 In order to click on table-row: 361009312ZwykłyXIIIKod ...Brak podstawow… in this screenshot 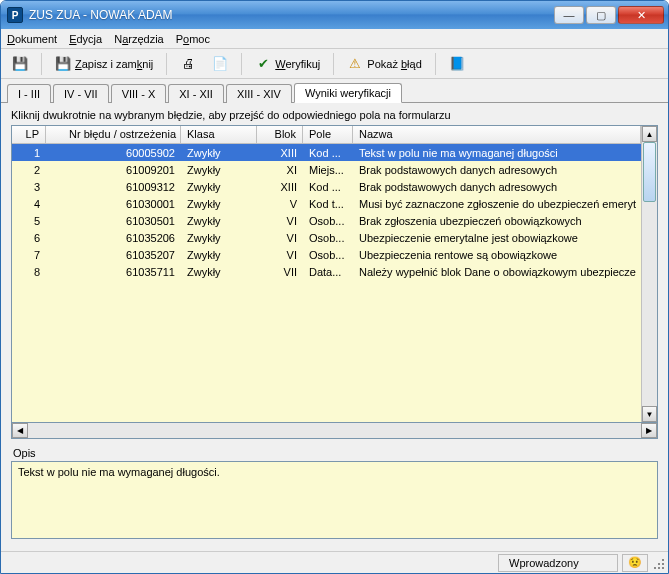, I will do `click(326, 186)`.